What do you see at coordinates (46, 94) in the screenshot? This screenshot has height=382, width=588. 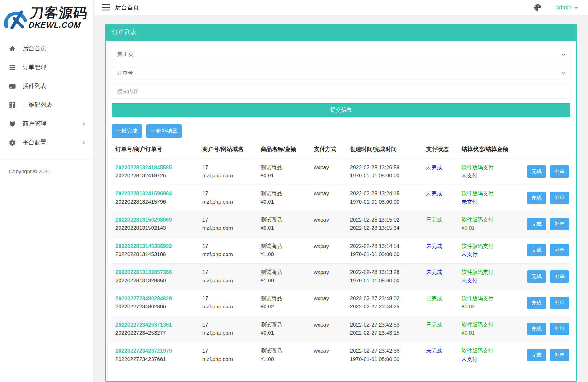 I see `sidebar-nav: 后台首页 订单管理 插件列表 二维码列表 商户管理 平台配置` at bounding box center [46, 94].